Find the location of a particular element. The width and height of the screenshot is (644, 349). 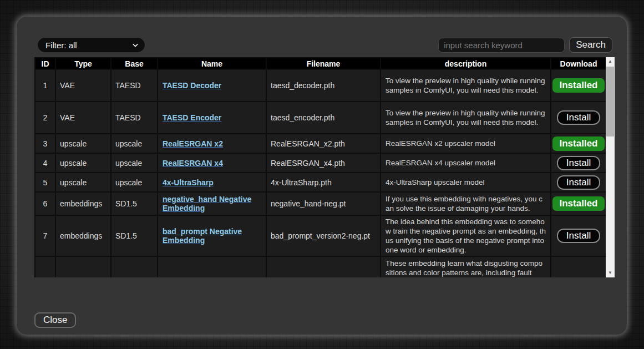

cell-base is located at coordinates (134, 267).